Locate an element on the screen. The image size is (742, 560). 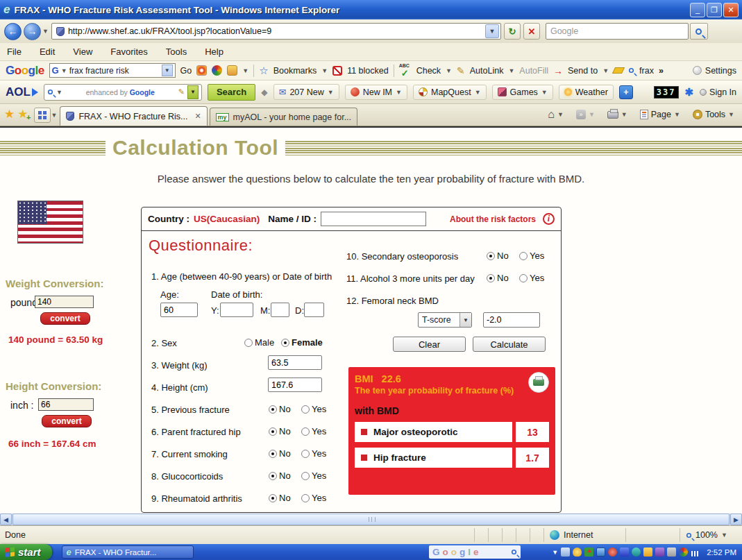
tray-icon-window is located at coordinates (565, 552).